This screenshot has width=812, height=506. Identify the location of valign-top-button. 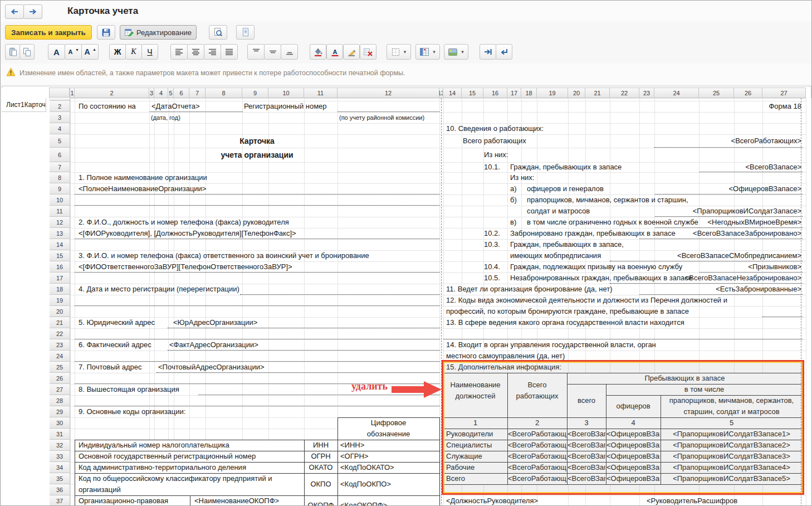
(256, 52).